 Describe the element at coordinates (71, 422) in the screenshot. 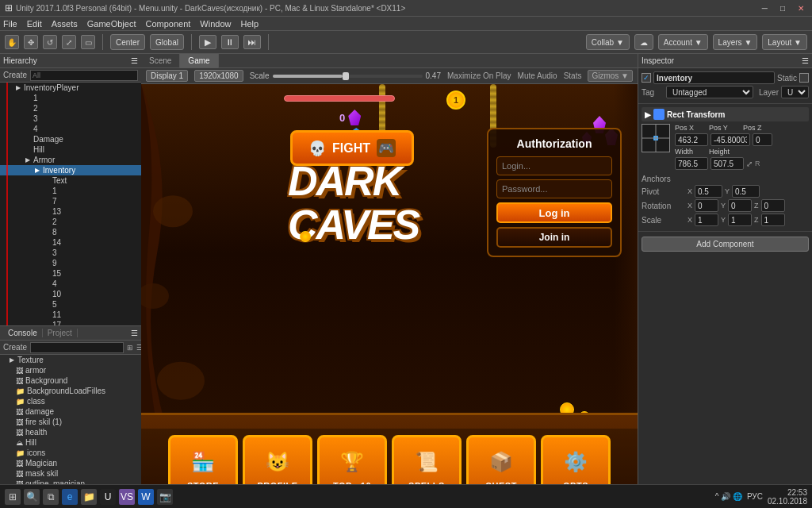

I see `project-item-fireskil: 🖼fire skil (1)` at that location.